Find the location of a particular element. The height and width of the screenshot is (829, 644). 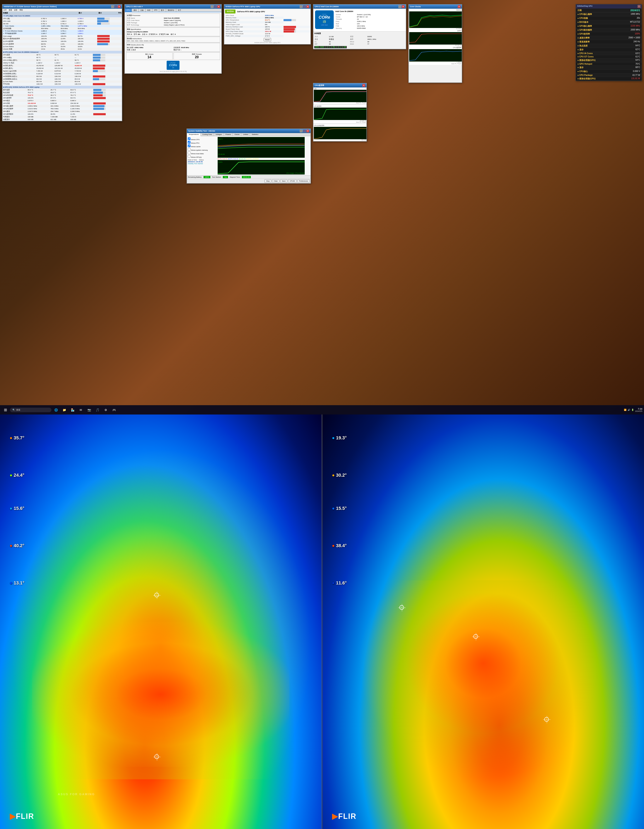

table-row: tRP39tRAS77 is located at coordinates (360, 44).